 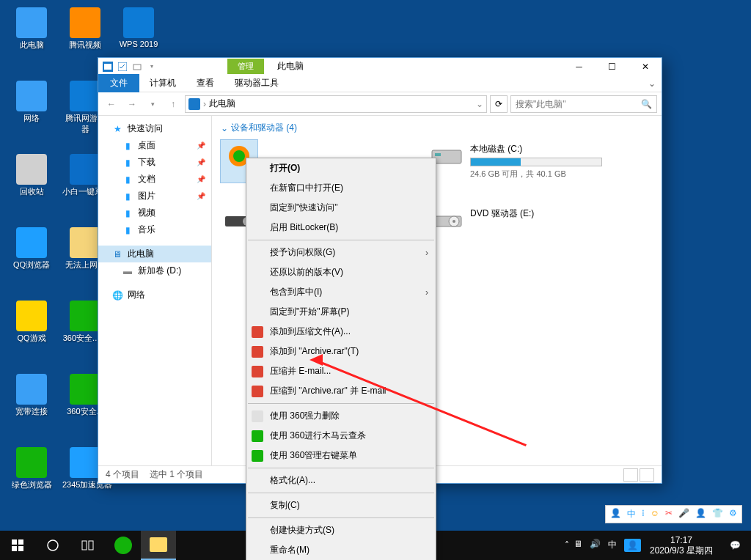 I want to click on ime-scissors-icon: ✂, so click(x=669, y=515).